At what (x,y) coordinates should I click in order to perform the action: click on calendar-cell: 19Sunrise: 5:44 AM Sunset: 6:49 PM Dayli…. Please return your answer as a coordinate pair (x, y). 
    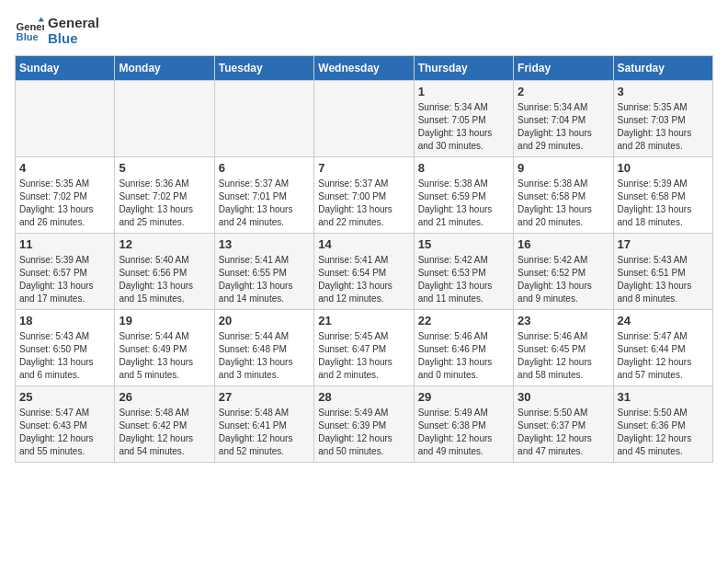
    Looking at the image, I should click on (165, 348).